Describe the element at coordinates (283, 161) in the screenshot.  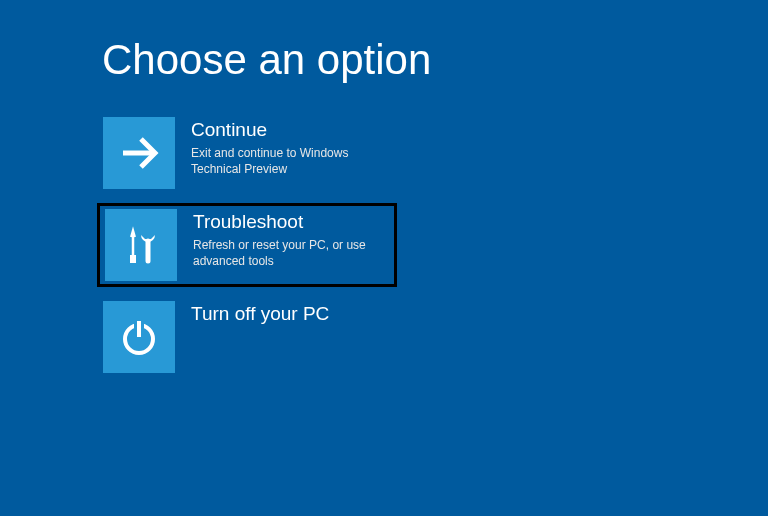
I see `option-desc: Exit and continue to Windows Technical P…` at that location.